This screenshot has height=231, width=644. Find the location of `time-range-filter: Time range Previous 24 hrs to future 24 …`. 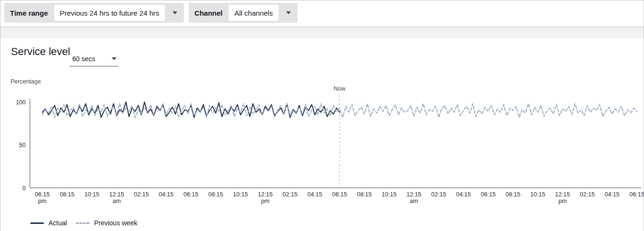

time-range-filter: Time range Previous 24 hrs to future 24 … is located at coordinates (94, 13).